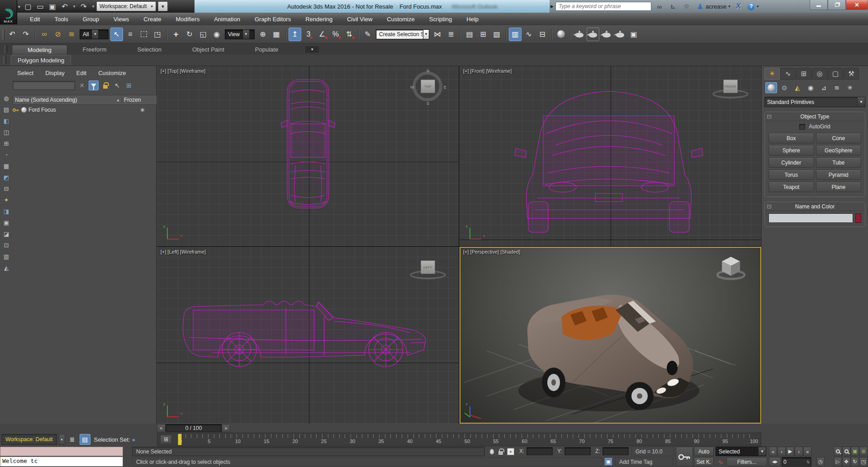 The image size is (868, 467). What do you see at coordinates (620, 34) in the screenshot?
I see `iterative-render-button` at bounding box center [620, 34].